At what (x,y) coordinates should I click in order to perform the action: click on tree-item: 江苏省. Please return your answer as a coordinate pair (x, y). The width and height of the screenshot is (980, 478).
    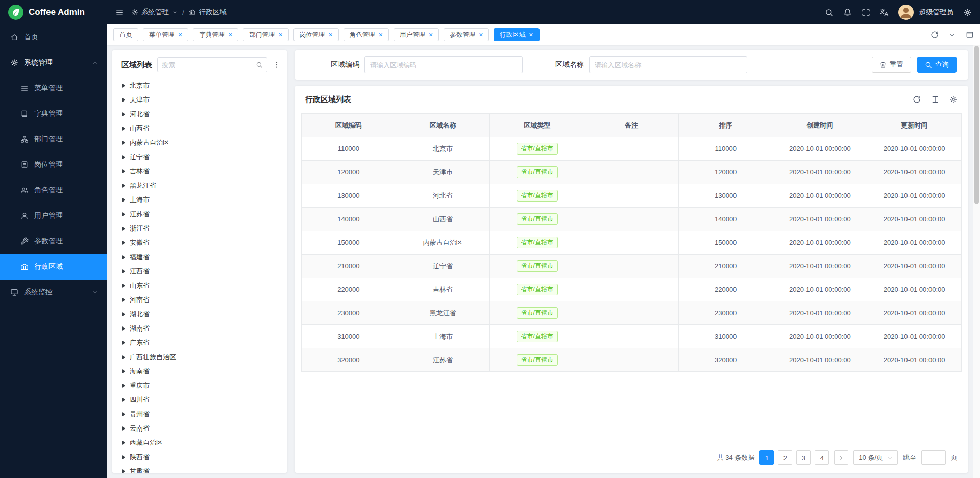
    Looking at the image, I should click on (200, 214).